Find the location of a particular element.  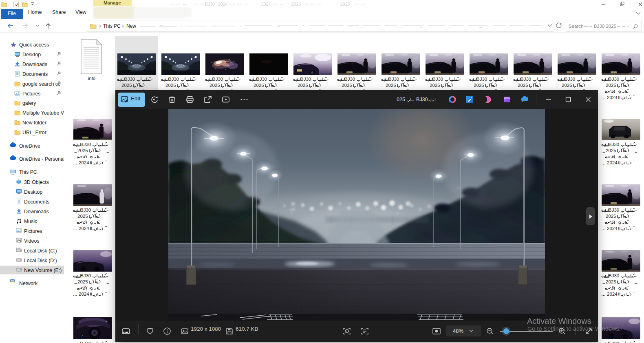

svg-text: New Volume (E:) is located at coordinates (43, 270).